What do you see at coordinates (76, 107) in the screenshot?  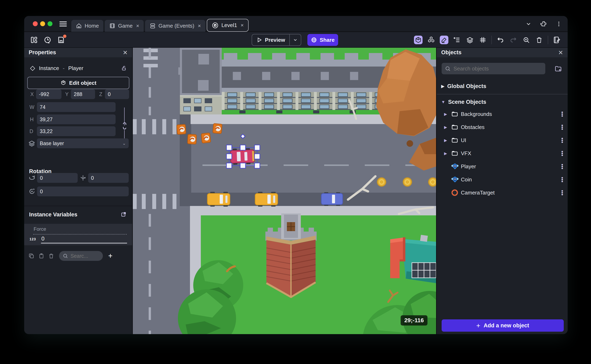 I see `w-field` at bounding box center [76, 107].